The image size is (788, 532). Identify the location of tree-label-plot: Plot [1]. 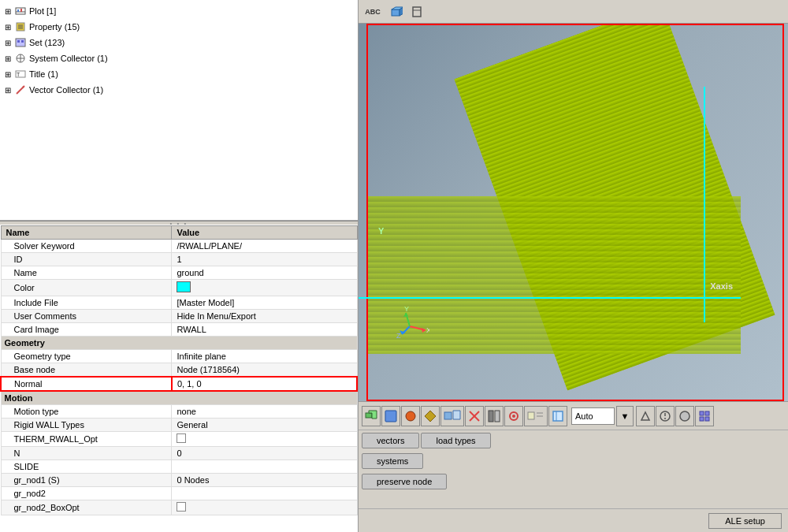
(43, 11).